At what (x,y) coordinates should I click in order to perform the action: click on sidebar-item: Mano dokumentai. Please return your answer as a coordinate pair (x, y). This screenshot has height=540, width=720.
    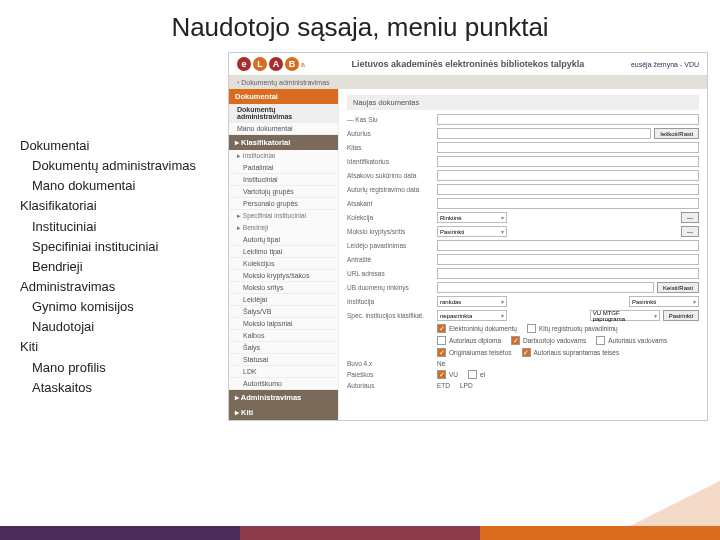
    Looking at the image, I should click on (284, 129).